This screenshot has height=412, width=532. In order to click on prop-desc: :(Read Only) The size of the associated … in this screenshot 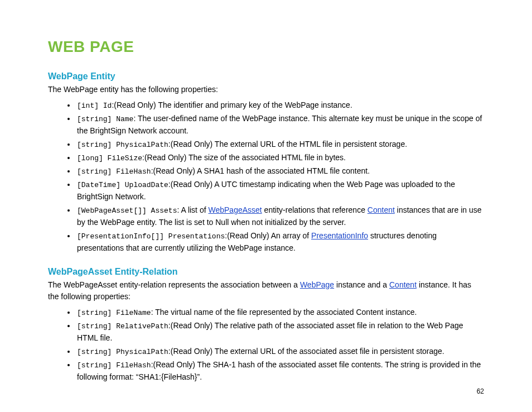, I will do `click(244, 157)`.